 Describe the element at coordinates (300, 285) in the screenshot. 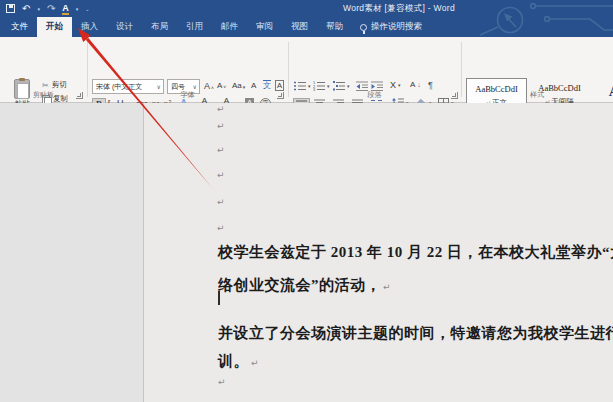

I see `text-run: 络创业交流会”的活动，` at that location.